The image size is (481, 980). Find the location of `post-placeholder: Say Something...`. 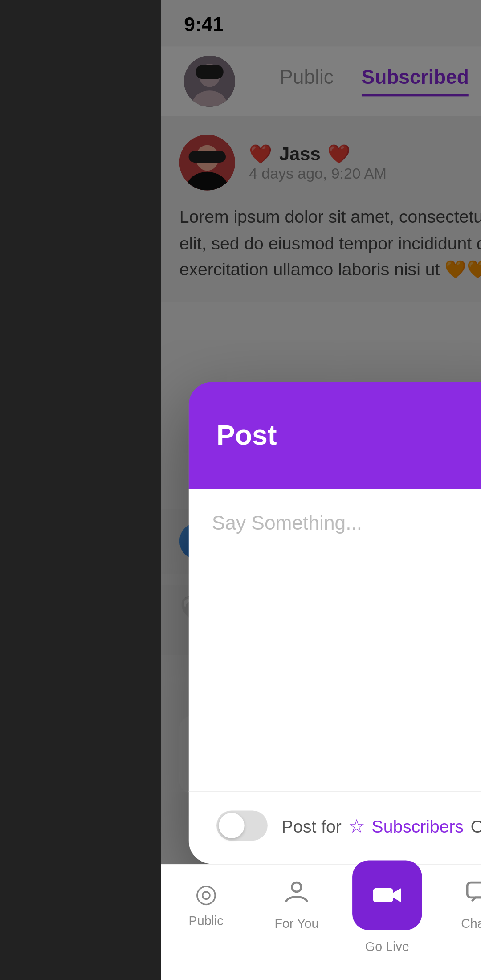

post-placeholder: Say Something... is located at coordinates (287, 523).